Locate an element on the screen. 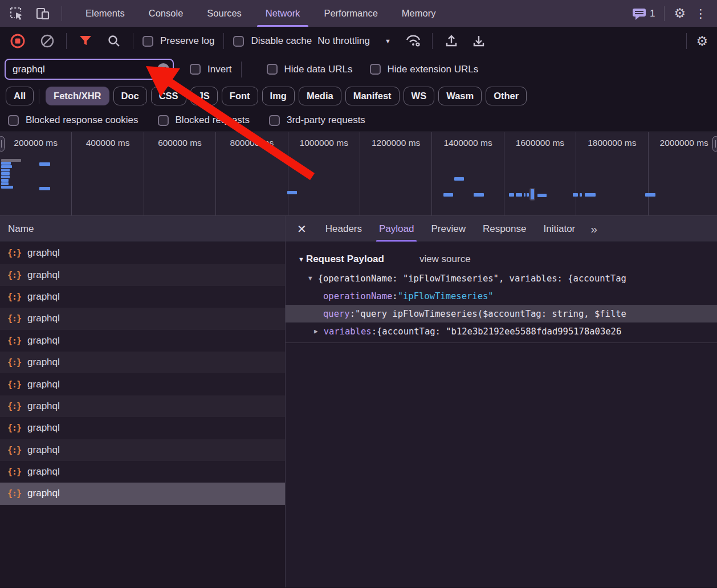  panel-tab: Console is located at coordinates (166, 14).